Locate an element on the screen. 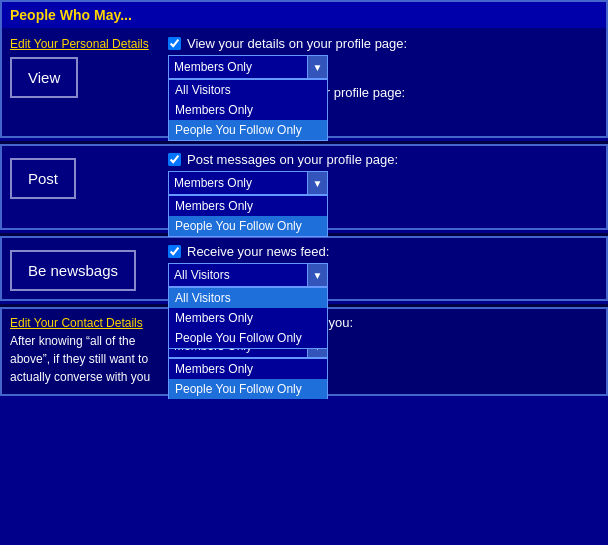  edit-personal-link: Edit Your Personal Details is located at coordinates (80, 44).